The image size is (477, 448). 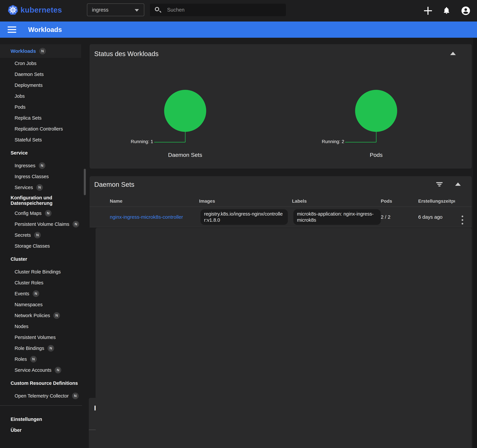 What do you see at coordinates (42, 337) in the screenshot?
I see `sidebar-item-persistent-volumes: Persistent Volumes` at bounding box center [42, 337].